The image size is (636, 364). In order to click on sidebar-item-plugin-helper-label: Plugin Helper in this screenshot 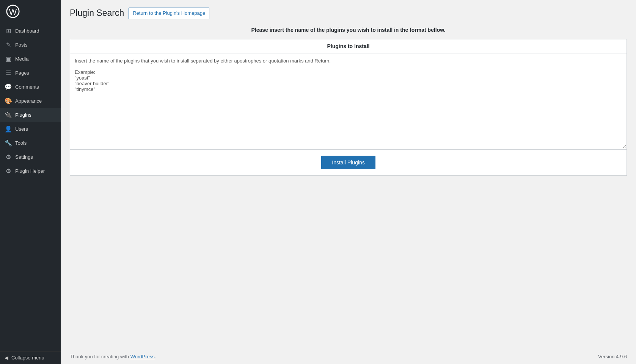, I will do `click(30, 171)`.